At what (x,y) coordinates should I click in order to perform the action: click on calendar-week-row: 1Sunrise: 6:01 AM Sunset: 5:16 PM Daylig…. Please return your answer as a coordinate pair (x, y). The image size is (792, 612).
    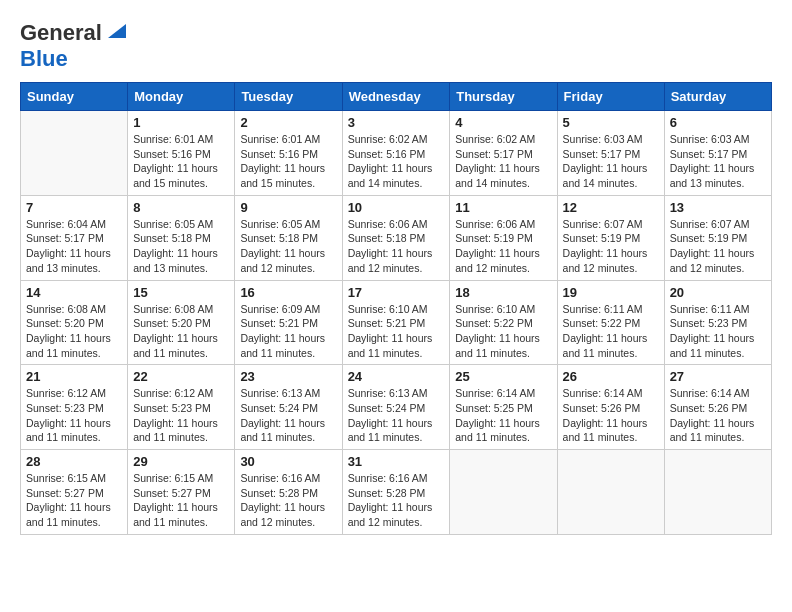
    Looking at the image, I should click on (396, 154).